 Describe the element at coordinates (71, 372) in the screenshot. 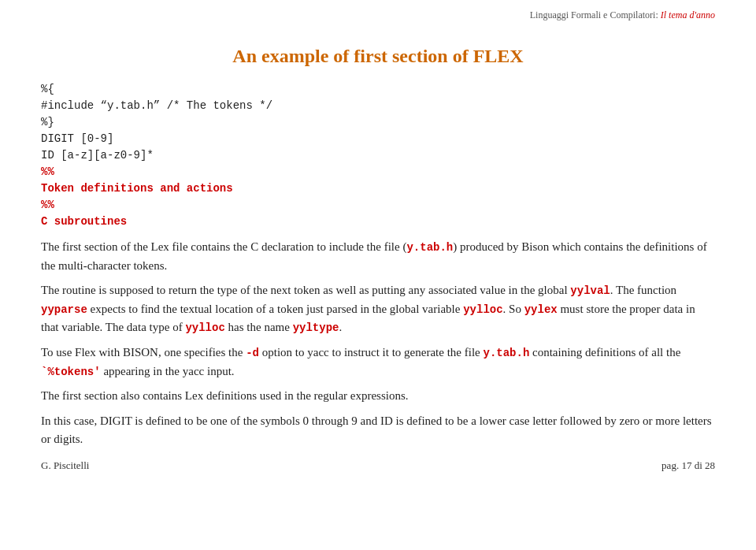

I see `para3-code3: `%tokens'` at that location.